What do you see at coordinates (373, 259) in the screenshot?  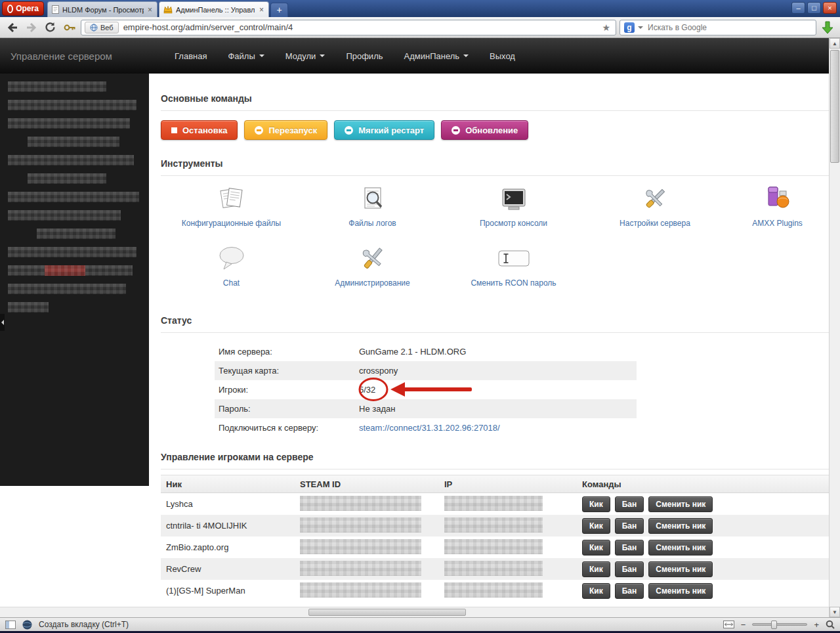 I see `admin-tools-icon` at bounding box center [373, 259].